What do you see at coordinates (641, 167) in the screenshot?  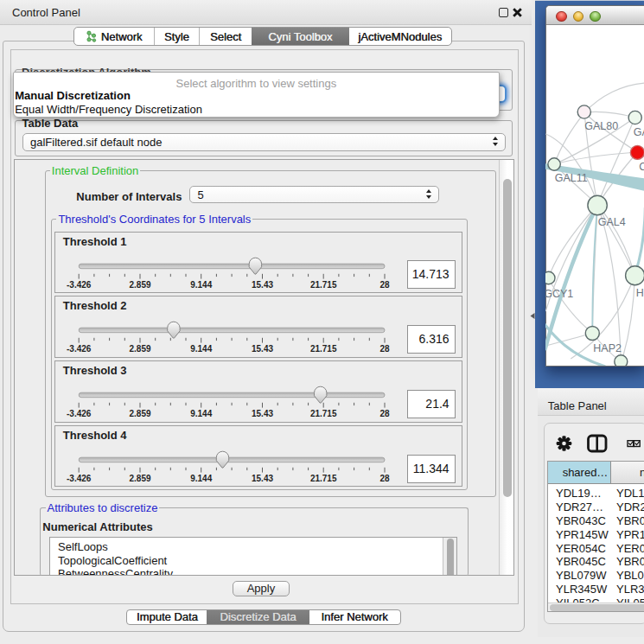 I see `svg-text: C` at bounding box center [641, 167].